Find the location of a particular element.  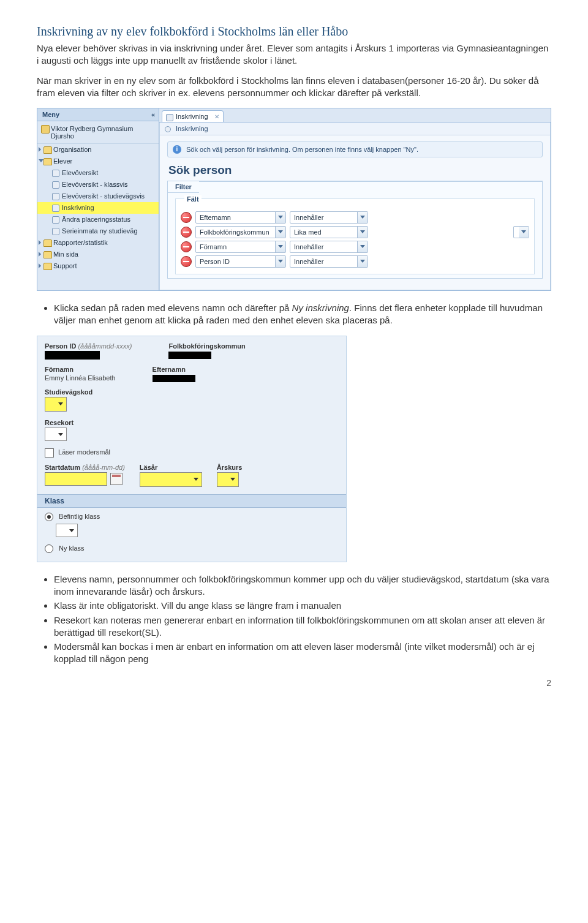

tree-label: Min sida is located at coordinates (66, 254).